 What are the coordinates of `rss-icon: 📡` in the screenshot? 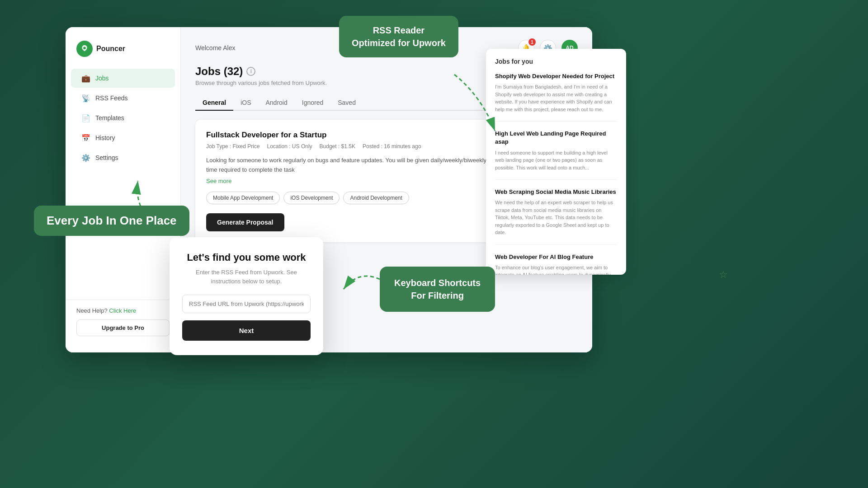 It's located at (86, 98).